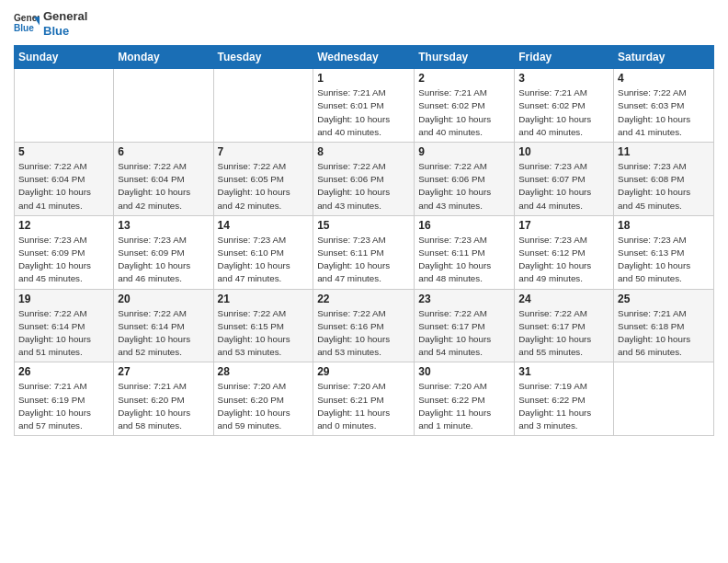 The width and height of the screenshot is (728, 563). What do you see at coordinates (364, 299) in the screenshot?
I see `day-number: 22` at bounding box center [364, 299].